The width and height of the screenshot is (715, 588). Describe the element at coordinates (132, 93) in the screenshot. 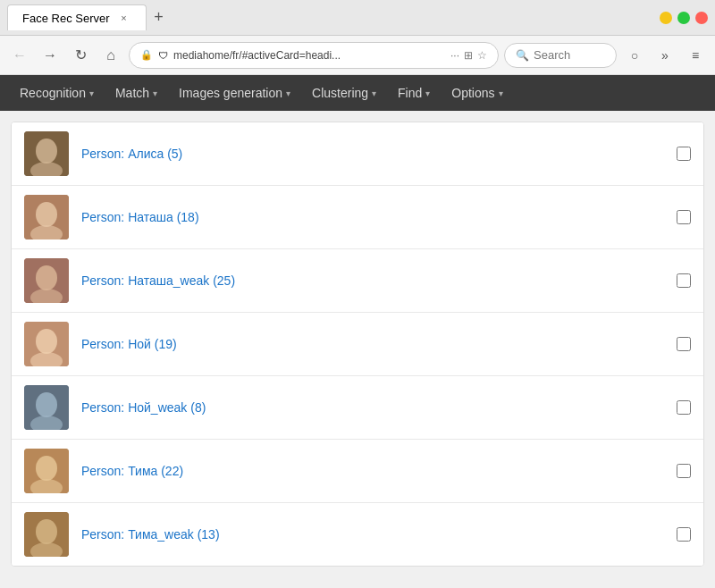

I see `nav-item-label: Match` at that location.